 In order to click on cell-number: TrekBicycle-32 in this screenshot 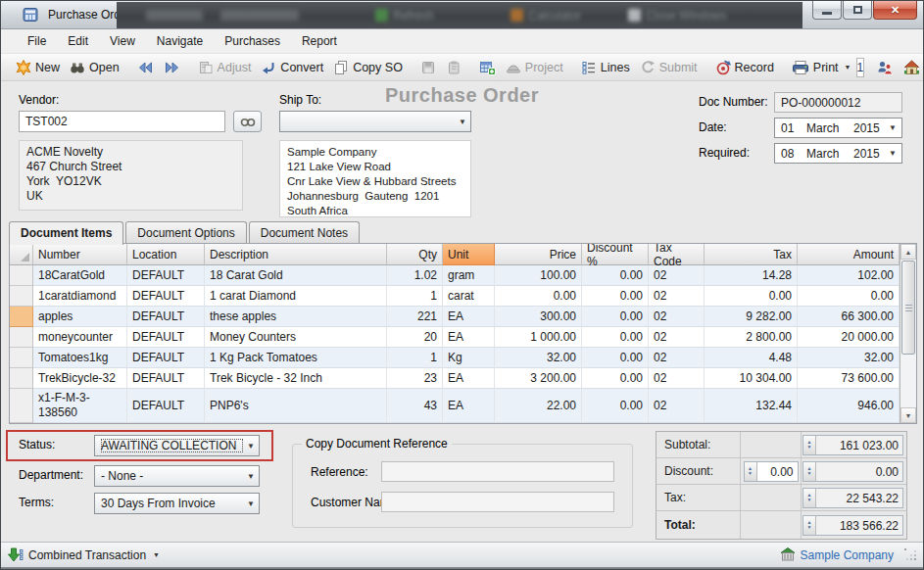, I will do `click(80, 378)`.